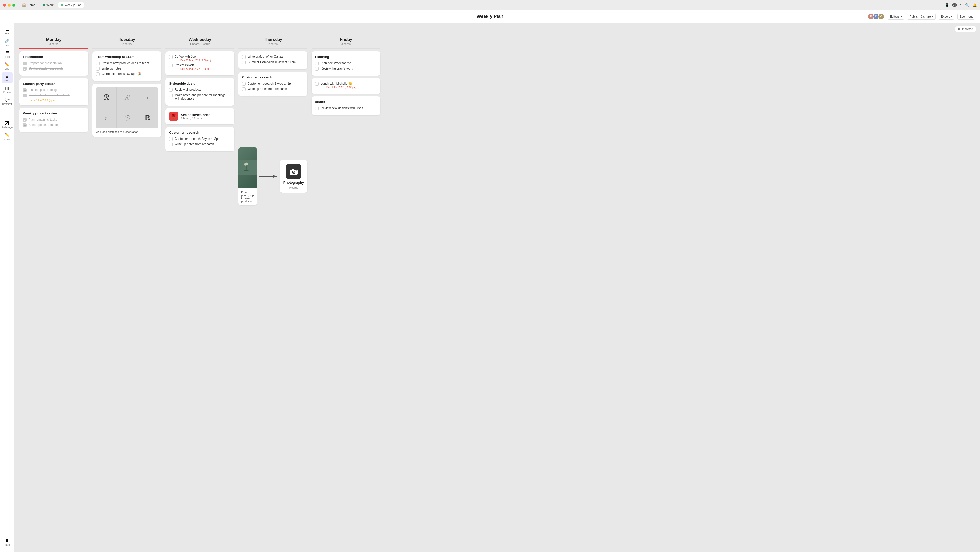  I want to click on list-item: Present new product ideas to team, so click(127, 63).